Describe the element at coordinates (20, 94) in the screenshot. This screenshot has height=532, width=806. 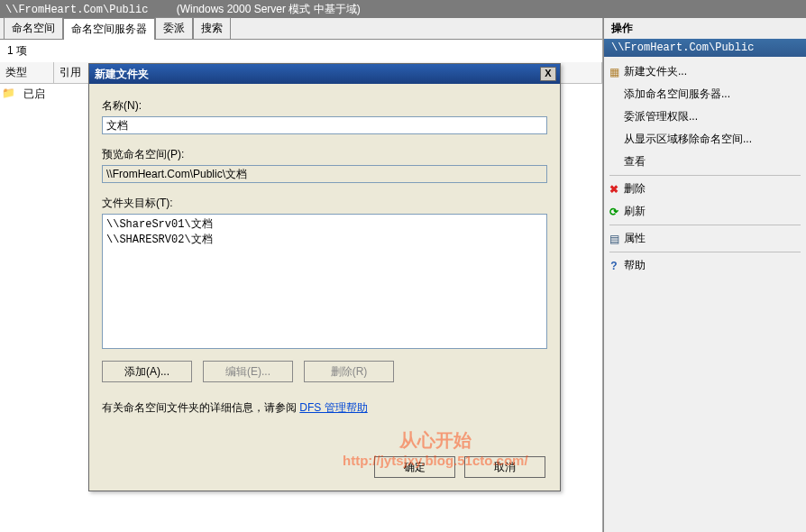
I see `row-type-cell` at that location.